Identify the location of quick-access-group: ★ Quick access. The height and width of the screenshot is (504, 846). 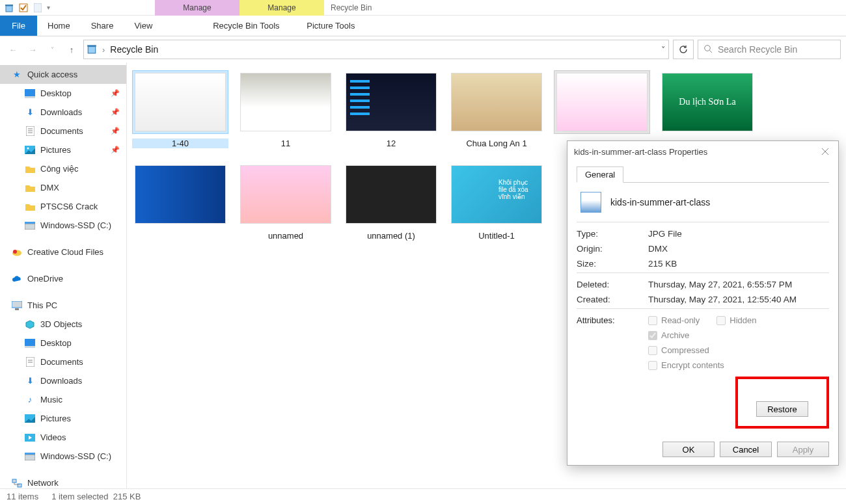
(63, 74).